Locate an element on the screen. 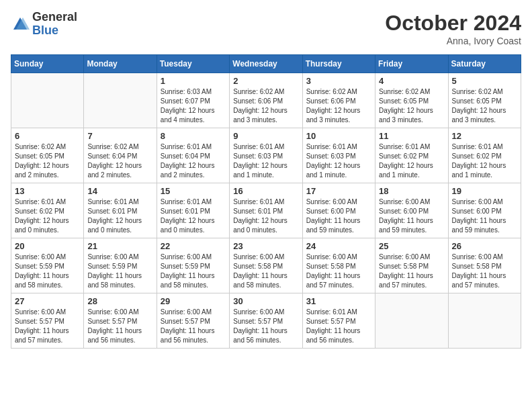 The image size is (532, 411). calendar-cell: 24Sunrise: 6:00 AM Sunset: 5:58 PM Dayli… is located at coordinates (339, 266).